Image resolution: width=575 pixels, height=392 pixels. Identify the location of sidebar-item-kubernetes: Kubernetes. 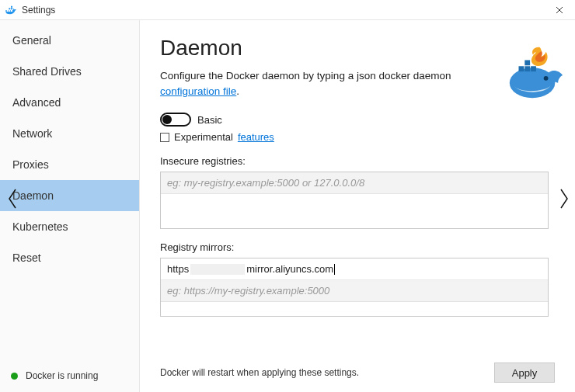
(70, 227).